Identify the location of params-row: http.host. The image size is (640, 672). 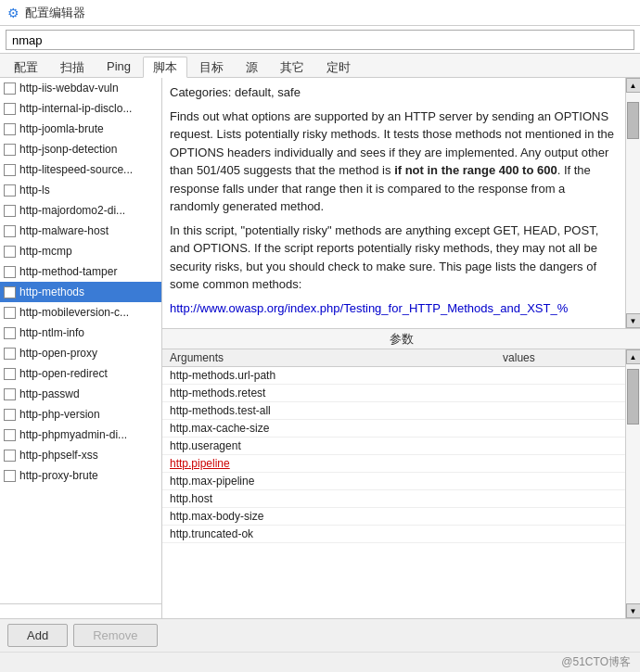
(393, 499).